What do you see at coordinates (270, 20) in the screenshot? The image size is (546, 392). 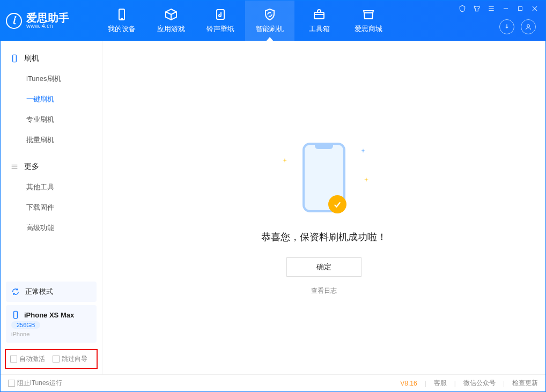 I see `tab-smart-flash: 智能刷机` at bounding box center [270, 20].